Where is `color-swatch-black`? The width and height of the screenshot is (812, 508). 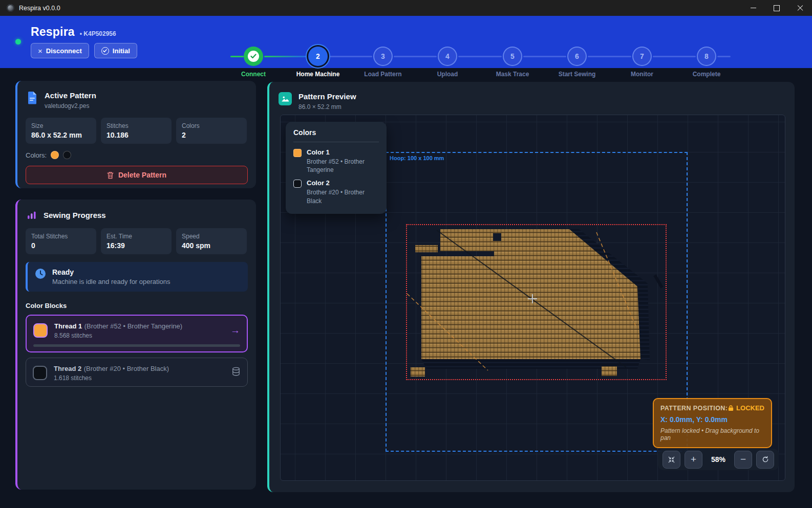
color-swatch-black is located at coordinates (67, 155).